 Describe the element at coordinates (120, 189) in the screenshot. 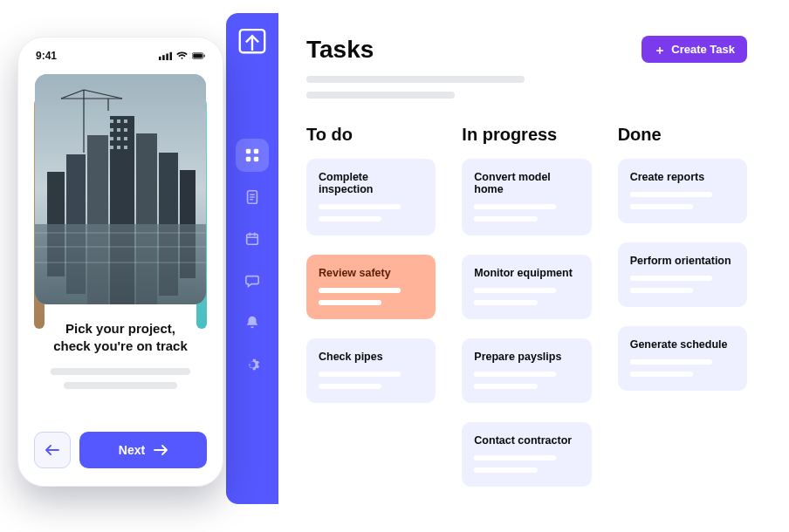

I see `onboarding-photo` at that location.